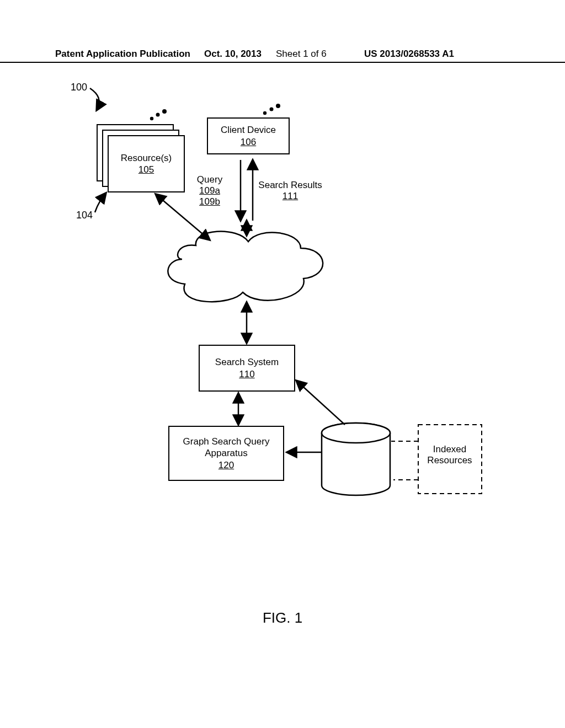 The width and height of the screenshot is (565, 728). What do you see at coordinates (356, 459) in the screenshot?
I see `search-index-cylinder-icon` at bounding box center [356, 459].